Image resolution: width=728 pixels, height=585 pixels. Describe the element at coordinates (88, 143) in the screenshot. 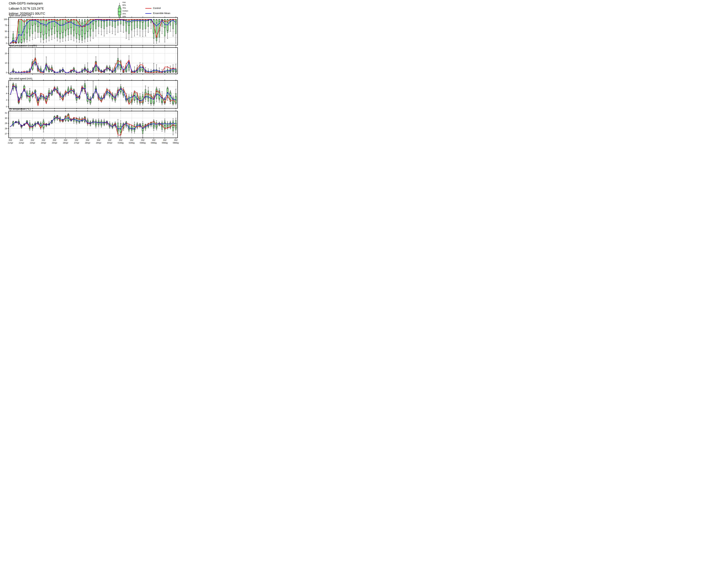

I see `x-tick-date: 28Apr` at that location.